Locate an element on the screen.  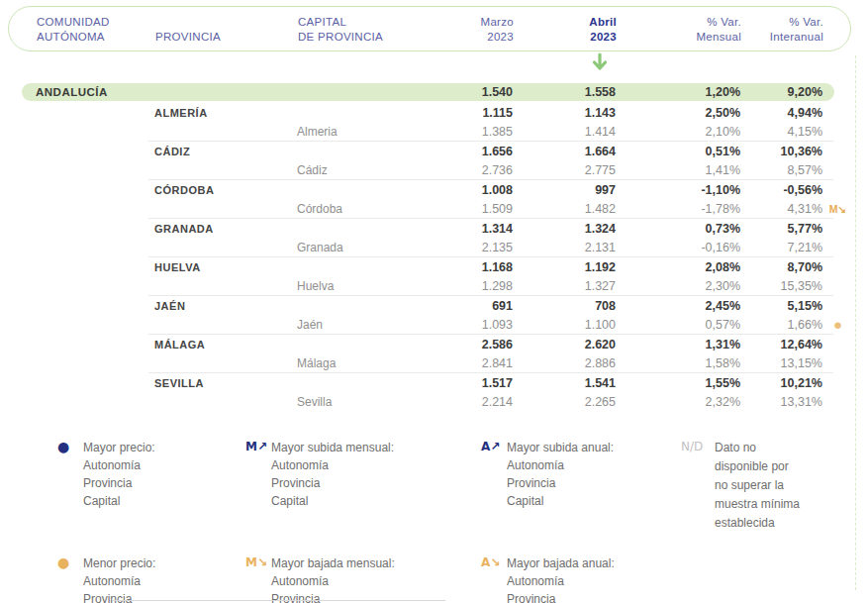
province-abril: 1.324 is located at coordinates (564, 229).